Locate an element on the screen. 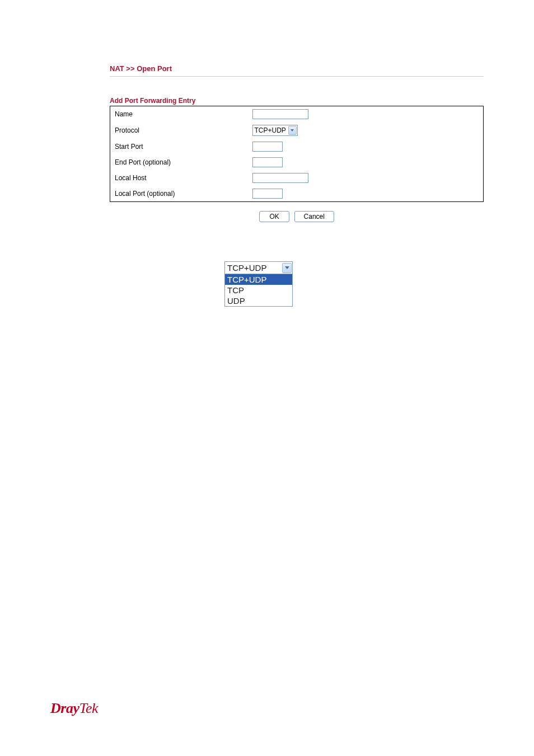 This screenshot has height=756, width=534. dropdown-header: TCP+UDP is located at coordinates (259, 268).